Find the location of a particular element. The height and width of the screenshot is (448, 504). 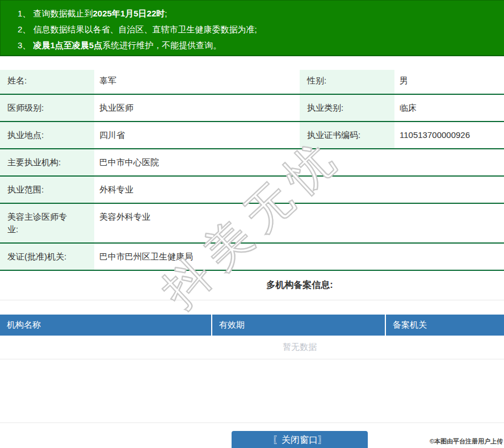

field-label-cosmetic-specialty: 美容主诊医师专业: is located at coordinates (47, 223).